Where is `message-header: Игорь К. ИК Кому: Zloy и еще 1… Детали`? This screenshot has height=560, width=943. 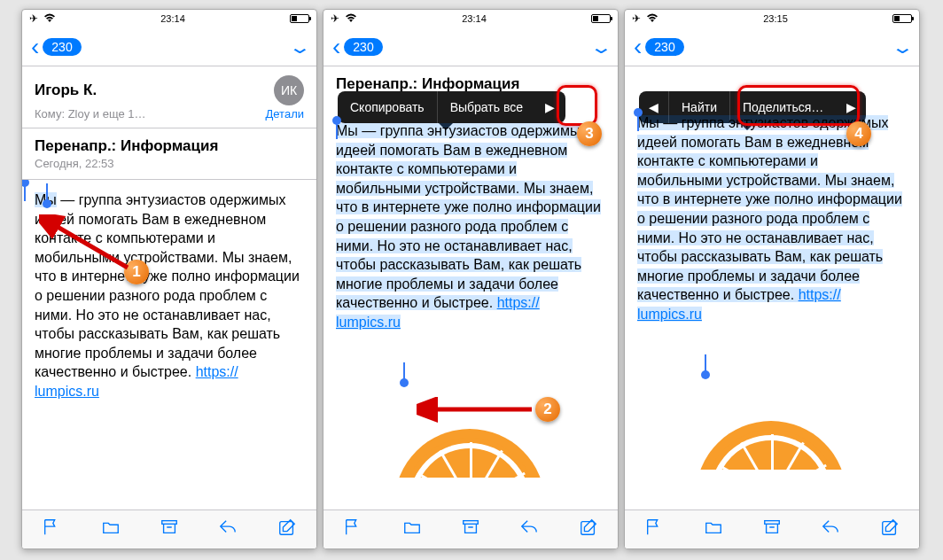 message-header: Игорь К. ИК Кому: Zloy и еще 1… Детали is located at coordinates (169, 97).